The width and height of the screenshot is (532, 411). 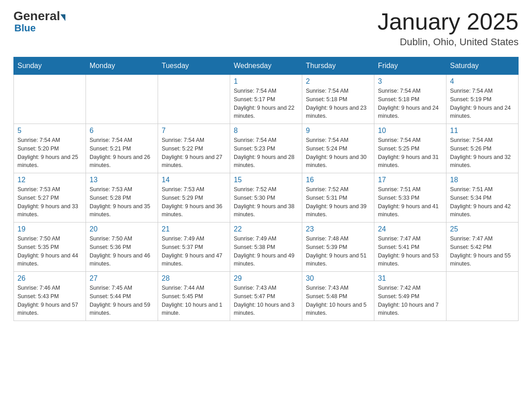 I want to click on day-info: Sunrise: 7:51 AM Sunset: 5:33 PM Dayligh…, so click(x=410, y=202).